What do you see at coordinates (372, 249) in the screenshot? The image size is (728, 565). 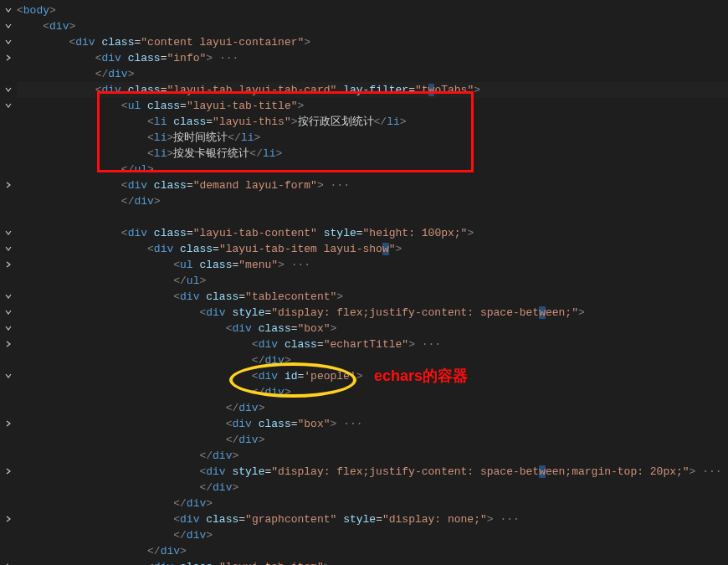 I see `code-line: <div class="layui-tab-item layui-show">` at bounding box center [372, 249].